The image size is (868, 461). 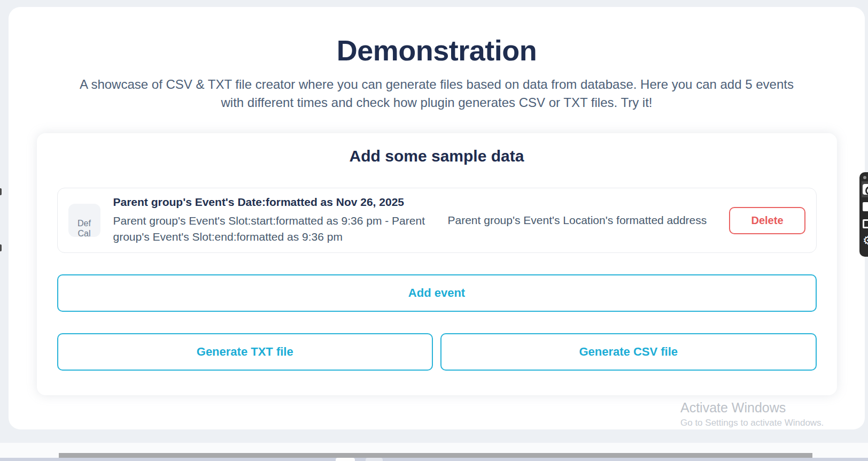 What do you see at coordinates (437, 352) in the screenshot?
I see `generate-buttons-row: Generate TXT file Generate CSV file` at bounding box center [437, 352].